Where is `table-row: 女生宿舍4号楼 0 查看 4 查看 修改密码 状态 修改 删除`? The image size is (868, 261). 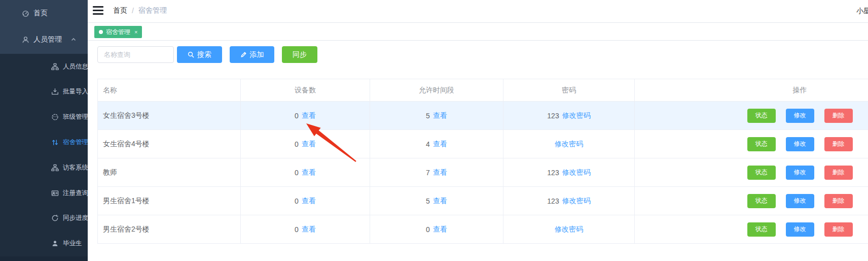
table-row: 女生宿舍4号楼 0 查看 4 查看 修改密码 状态 修改 删除 is located at coordinates (483, 144).